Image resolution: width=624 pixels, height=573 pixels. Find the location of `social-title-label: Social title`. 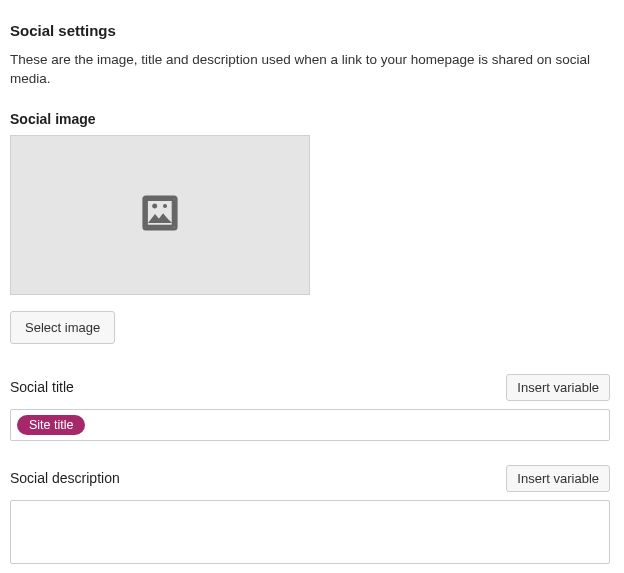

social-title-label: Social title is located at coordinates (42, 387).